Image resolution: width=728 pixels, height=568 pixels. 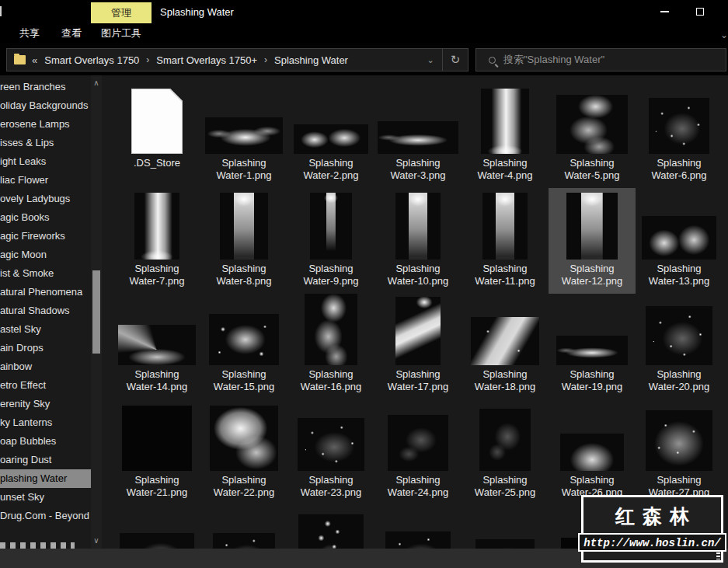 I want to click on contextual-tab-group-manage: 管理, so click(x=121, y=12).